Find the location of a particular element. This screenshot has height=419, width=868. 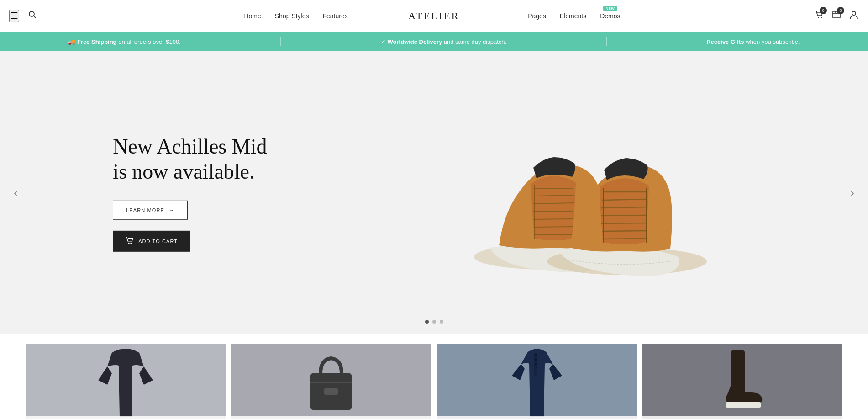

announcement-item-1: 🚚 Free Shipping on all orders over $100. is located at coordinates (124, 42).